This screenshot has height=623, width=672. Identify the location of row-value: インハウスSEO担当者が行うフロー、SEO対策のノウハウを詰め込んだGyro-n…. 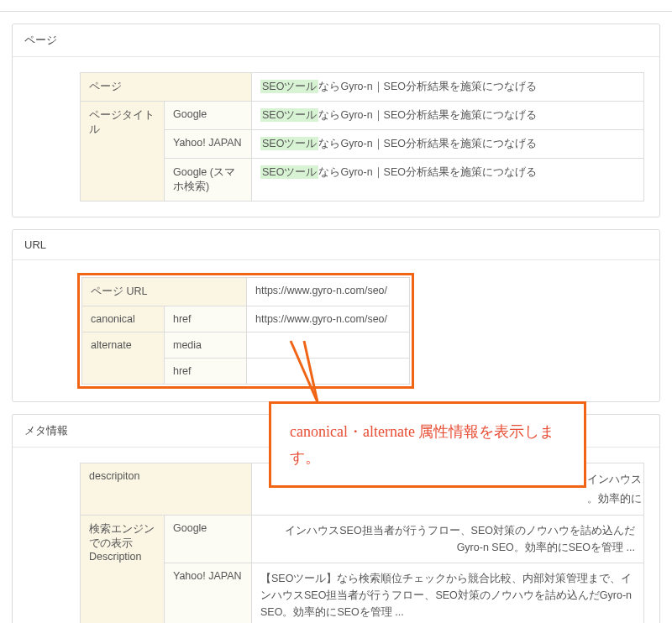
(449, 539).